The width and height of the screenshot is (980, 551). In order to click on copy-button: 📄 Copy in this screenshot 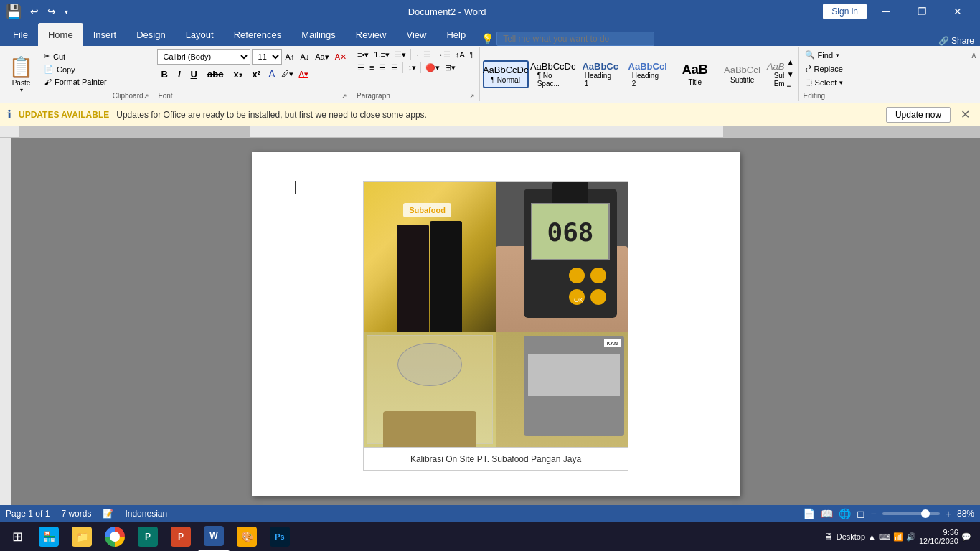, I will do `click(75, 69)`.